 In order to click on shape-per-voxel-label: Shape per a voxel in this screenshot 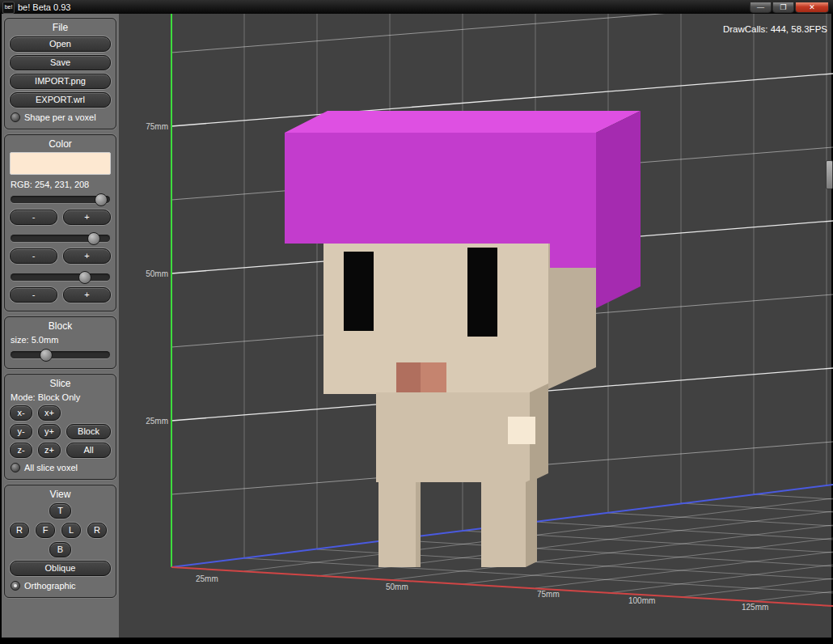, I will do `click(60, 117)`.